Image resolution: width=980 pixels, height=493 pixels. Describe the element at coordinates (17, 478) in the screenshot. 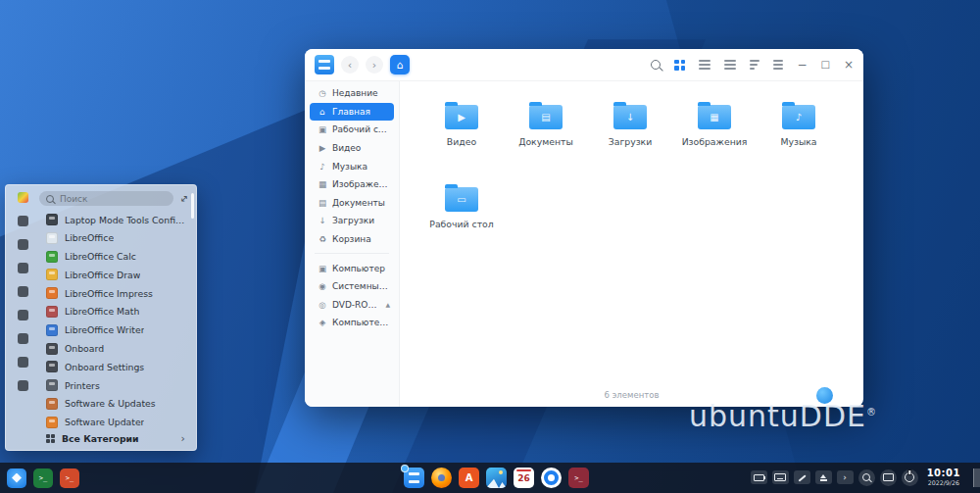

I see `dock-launcher-button` at that location.